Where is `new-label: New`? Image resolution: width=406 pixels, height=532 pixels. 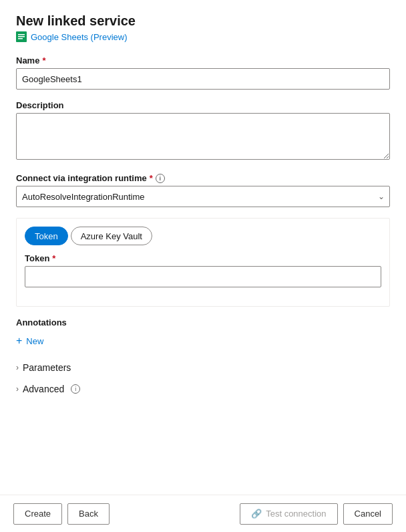 new-label: New is located at coordinates (35, 341).